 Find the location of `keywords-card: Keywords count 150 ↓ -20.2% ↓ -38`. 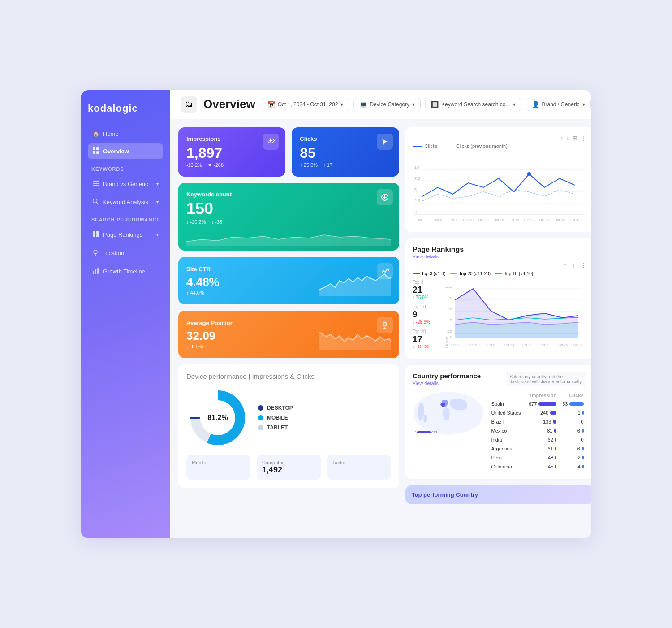

keywords-card: Keywords count 150 ↓ -20.2% ↓ -38 is located at coordinates (289, 217).